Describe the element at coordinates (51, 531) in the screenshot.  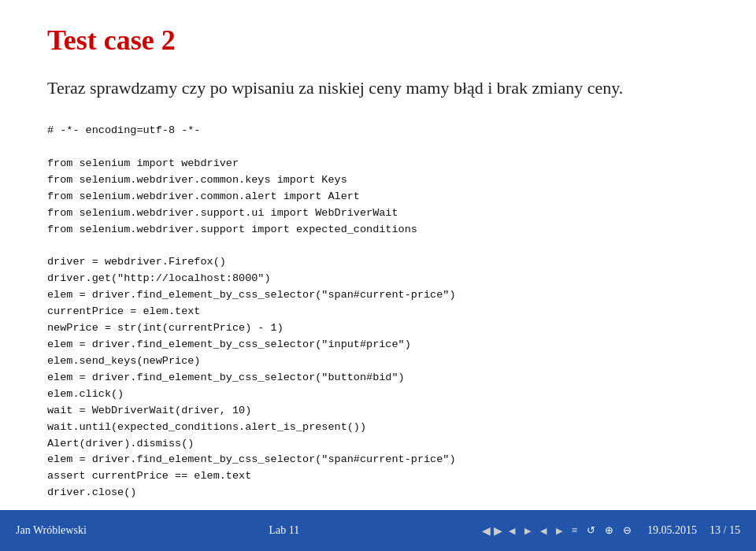
I see `footer-author: Jan Wróblewski` at that location.